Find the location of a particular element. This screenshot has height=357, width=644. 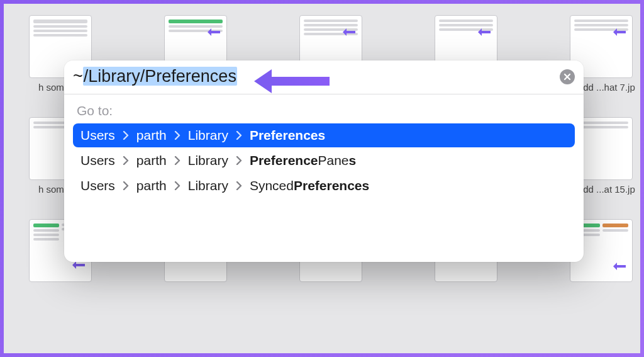

path-input: ~/Library/Preferences is located at coordinates (313, 77).